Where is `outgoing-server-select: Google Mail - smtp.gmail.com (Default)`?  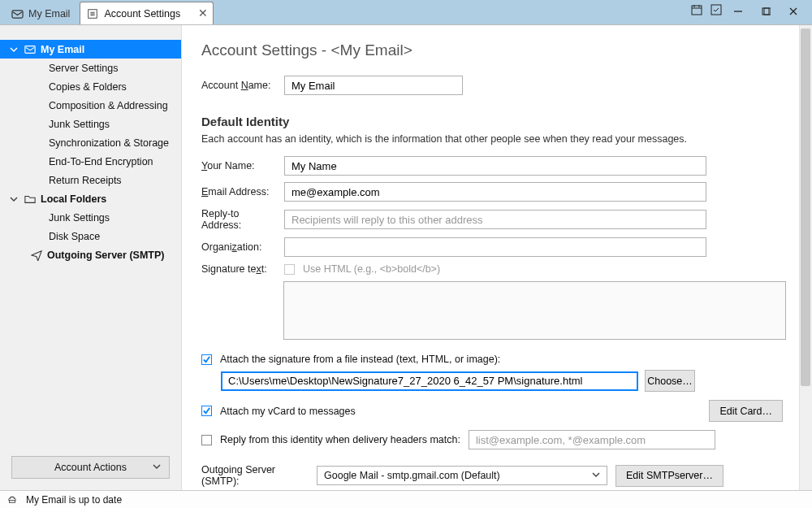 outgoing-server-select: Google Mail - smtp.gmail.com (Default) is located at coordinates (462, 475).